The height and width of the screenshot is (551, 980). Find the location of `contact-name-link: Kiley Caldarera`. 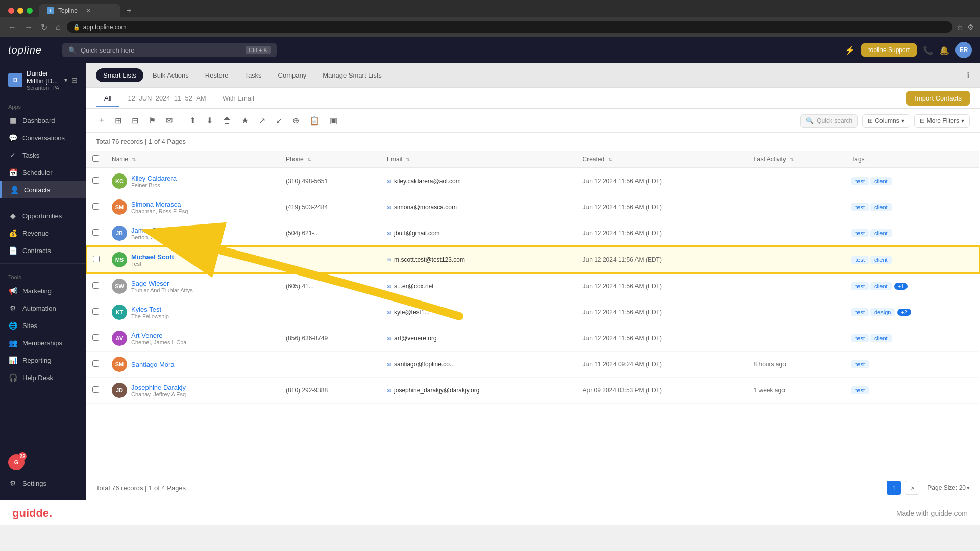

contact-name-link: Kiley Caldarera is located at coordinates (154, 179).